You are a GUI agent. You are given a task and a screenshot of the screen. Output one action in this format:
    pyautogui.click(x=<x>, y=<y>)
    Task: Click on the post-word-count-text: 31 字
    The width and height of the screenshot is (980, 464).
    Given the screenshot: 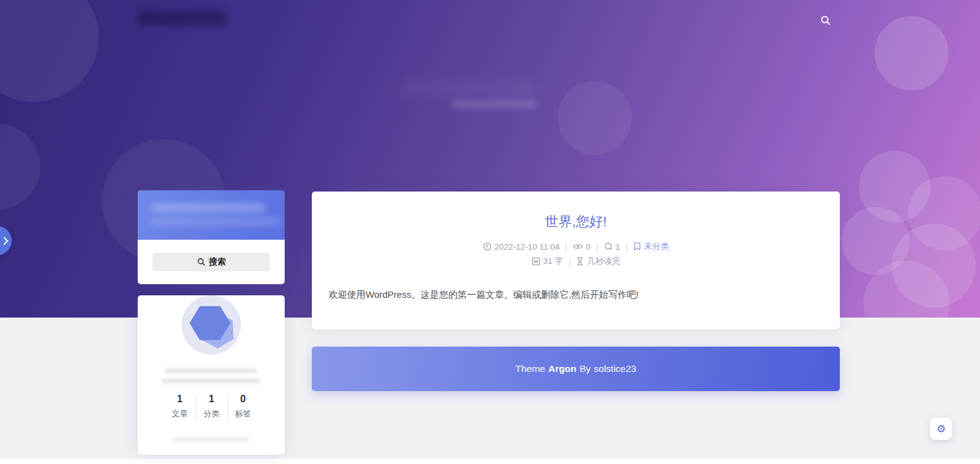 What is the action you would take?
    pyautogui.click(x=553, y=261)
    